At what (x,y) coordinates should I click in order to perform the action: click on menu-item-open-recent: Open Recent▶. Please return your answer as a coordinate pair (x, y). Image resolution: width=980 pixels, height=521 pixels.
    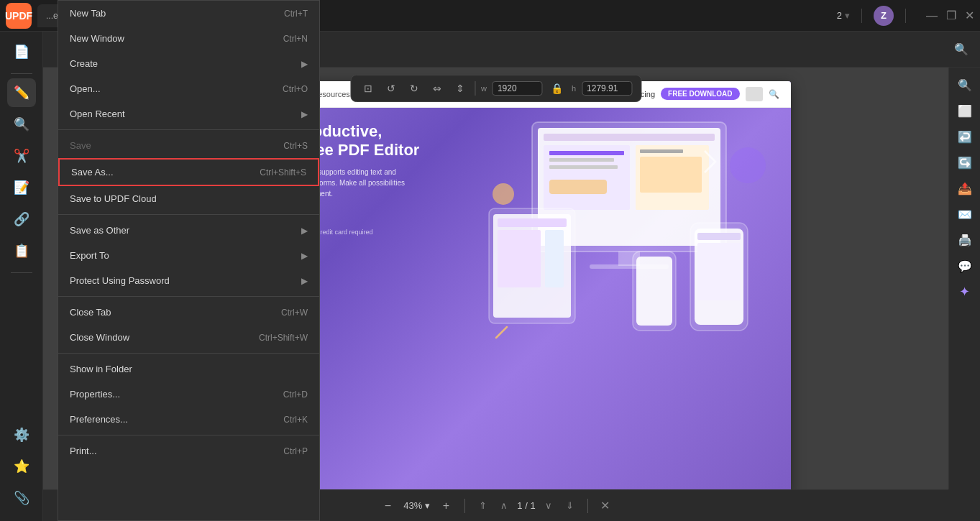
    Looking at the image, I should click on (188, 114).